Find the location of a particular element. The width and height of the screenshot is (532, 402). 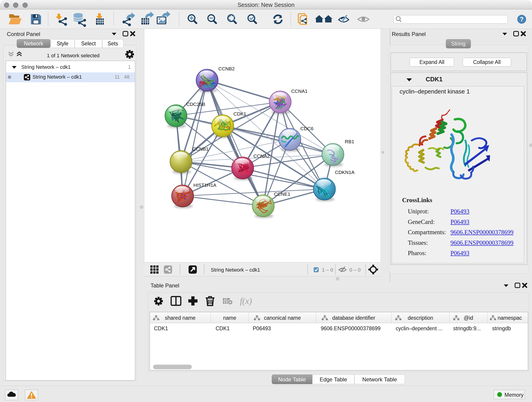

svg-text: CCNA2 is located at coordinates (262, 156).